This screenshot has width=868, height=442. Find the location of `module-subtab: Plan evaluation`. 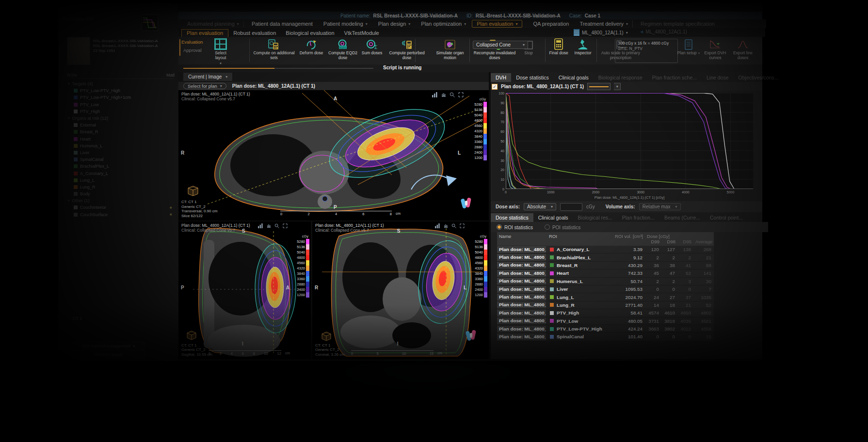

module-subtab: Plan evaluation is located at coordinates (205, 33).